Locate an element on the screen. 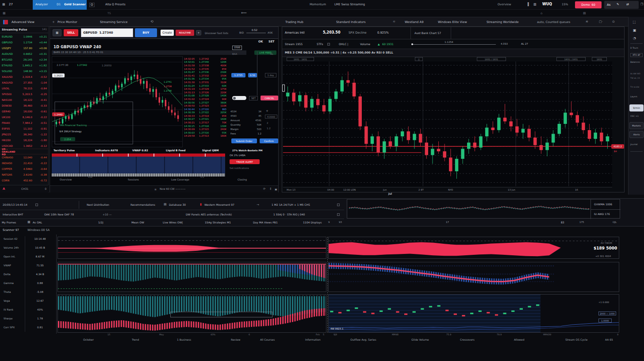  mid-western: Western Movement 97 is located at coordinates (219, 204).